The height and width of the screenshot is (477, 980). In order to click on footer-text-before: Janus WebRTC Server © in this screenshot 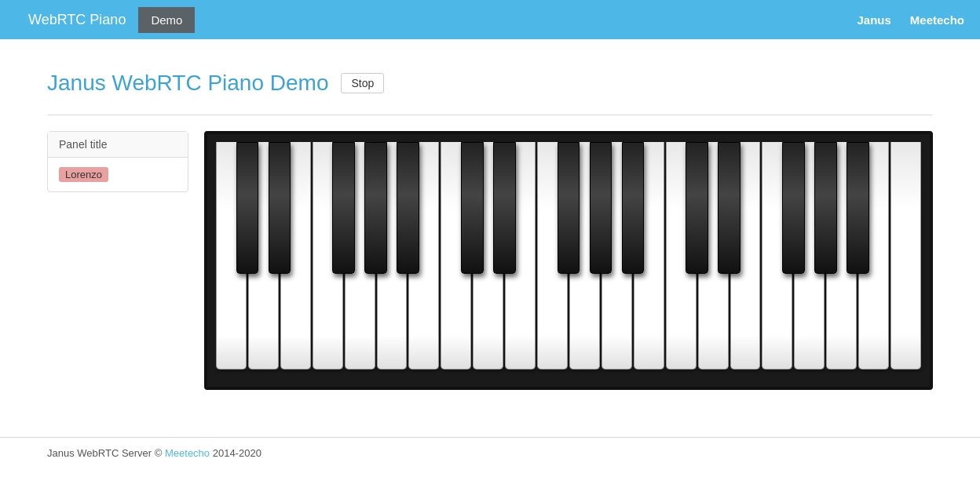, I will do `click(106, 453)`.